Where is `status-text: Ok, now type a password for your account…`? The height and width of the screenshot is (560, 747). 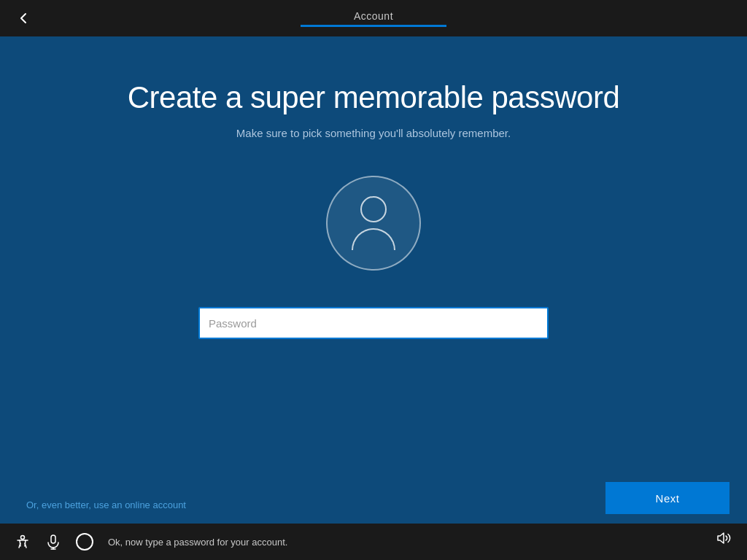 status-text: Ok, now type a password for your account… is located at coordinates (198, 542).